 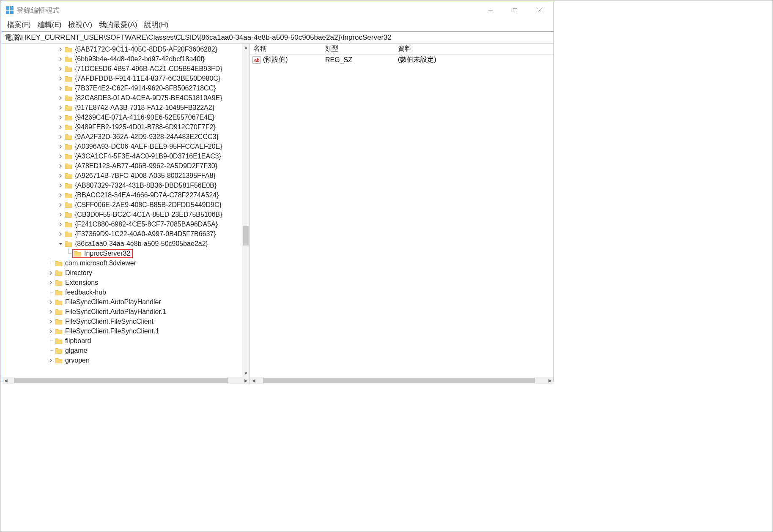 What do you see at coordinates (122, 341) in the screenshot?
I see `tree-item: flipboard` at bounding box center [122, 341].